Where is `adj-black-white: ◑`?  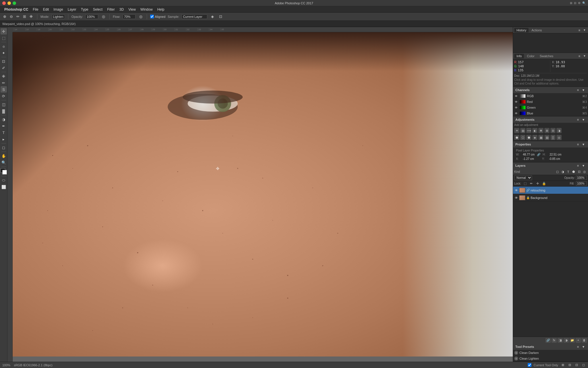
adj-black-white: ◑ is located at coordinates (559, 131).